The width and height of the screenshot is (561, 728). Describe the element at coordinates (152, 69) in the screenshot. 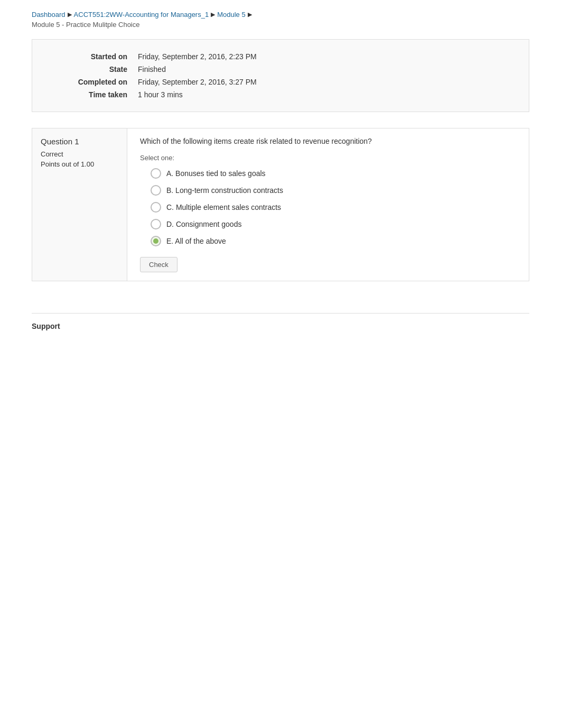

I see `state-value: Finished` at that location.